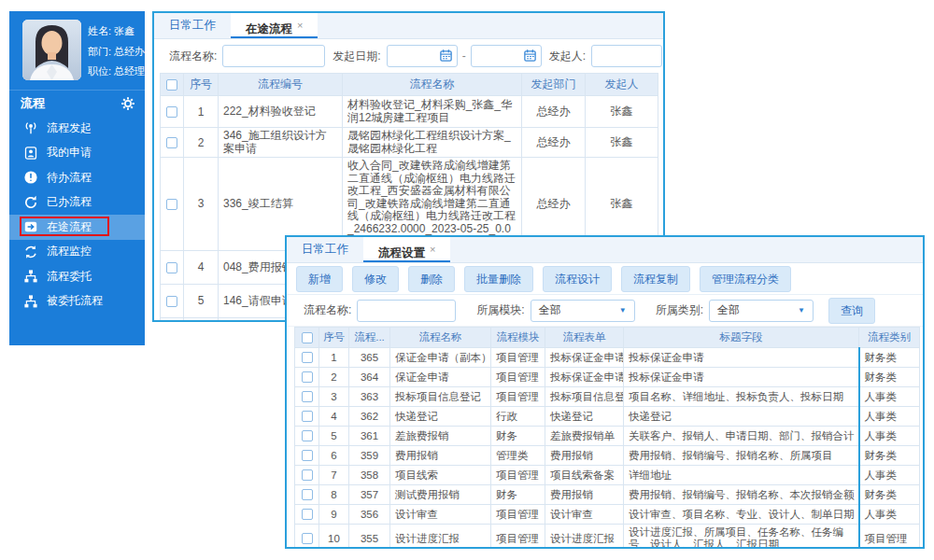 The width and height of the screenshot is (934, 560). I want to click on filter-bar: 流程名称: 发起日期: -, so click(409, 56).